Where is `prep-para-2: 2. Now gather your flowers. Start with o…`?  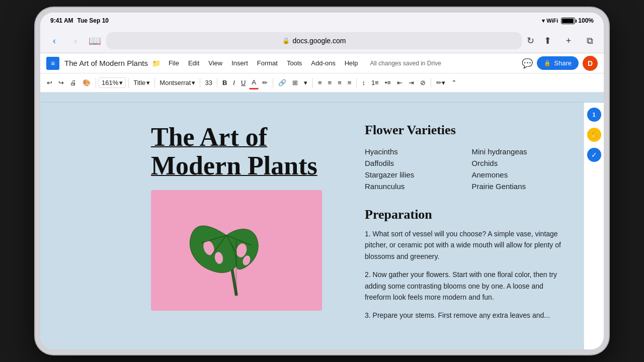
prep-para-2: 2. Now gather your flowers. Start with o… is located at coordinates (464, 286).